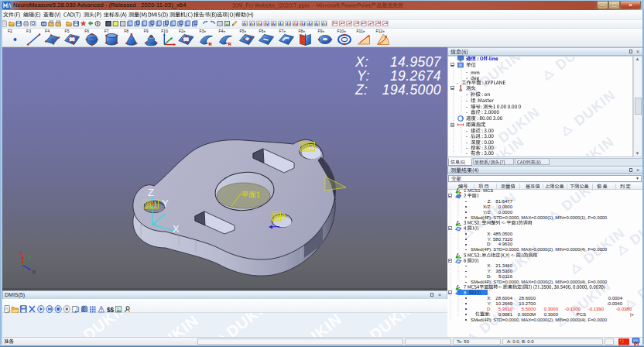 The width and height of the screenshot is (644, 347). What do you see at coordinates (223, 31) in the screenshot?
I see `svg-text: F4»` at bounding box center [223, 31].